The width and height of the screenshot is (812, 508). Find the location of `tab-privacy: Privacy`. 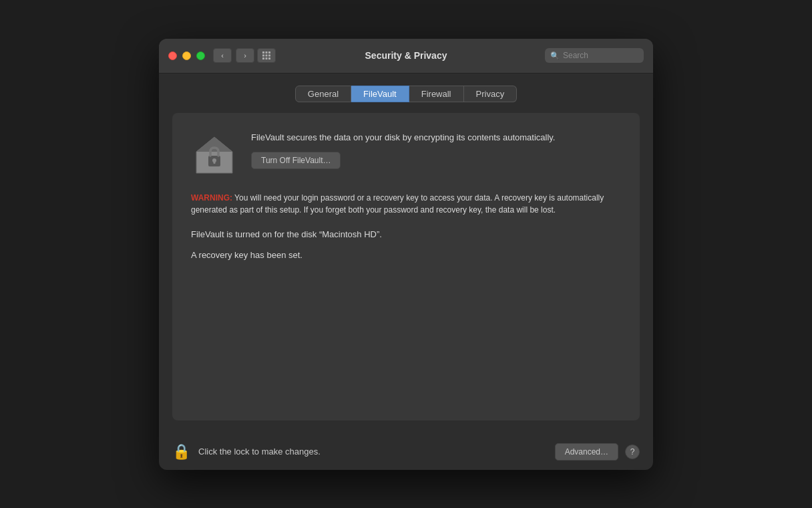

tab-privacy: Privacy is located at coordinates (491, 94).